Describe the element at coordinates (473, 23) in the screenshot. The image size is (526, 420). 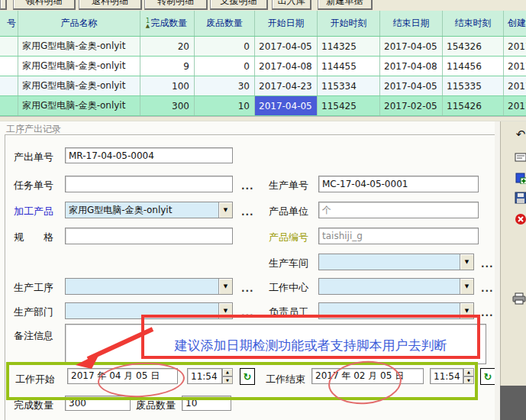
I see `column-header-end-time: 结束时刻` at that location.